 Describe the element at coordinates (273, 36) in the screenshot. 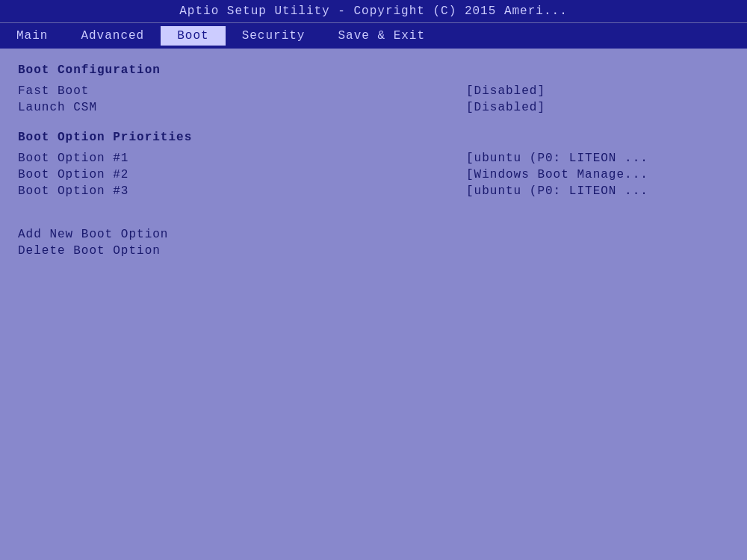

I see `menu-item-security: Security` at that location.